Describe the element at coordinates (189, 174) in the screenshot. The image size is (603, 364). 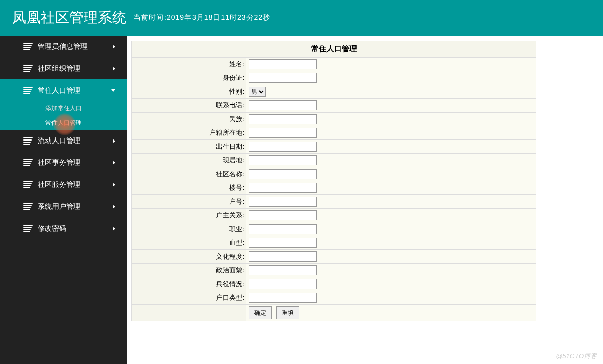
I see `field-label: 社区名称:` at that location.